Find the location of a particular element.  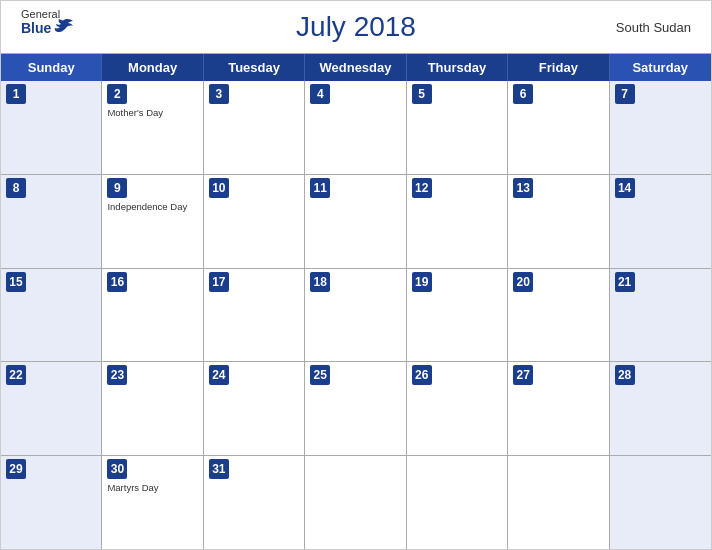

day-number: 5 is located at coordinates (422, 94).